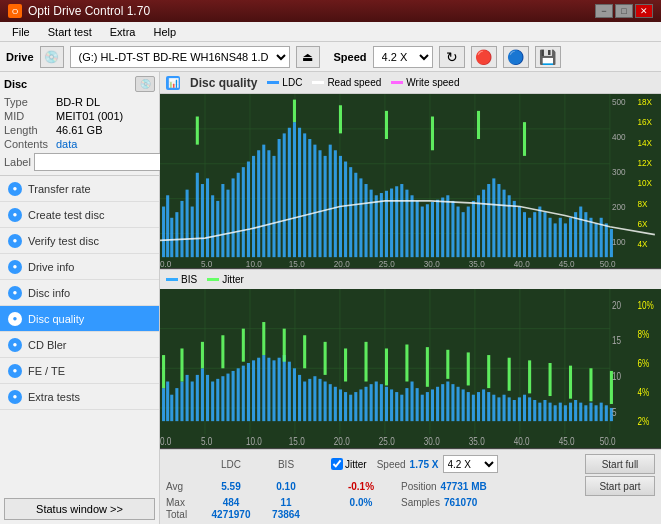 The height and width of the screenshot is (524, 661). Describe the element at coordinates (80, 267) in the screenshot. I see `nav-item-drive-info: ●Drive info` at that location.